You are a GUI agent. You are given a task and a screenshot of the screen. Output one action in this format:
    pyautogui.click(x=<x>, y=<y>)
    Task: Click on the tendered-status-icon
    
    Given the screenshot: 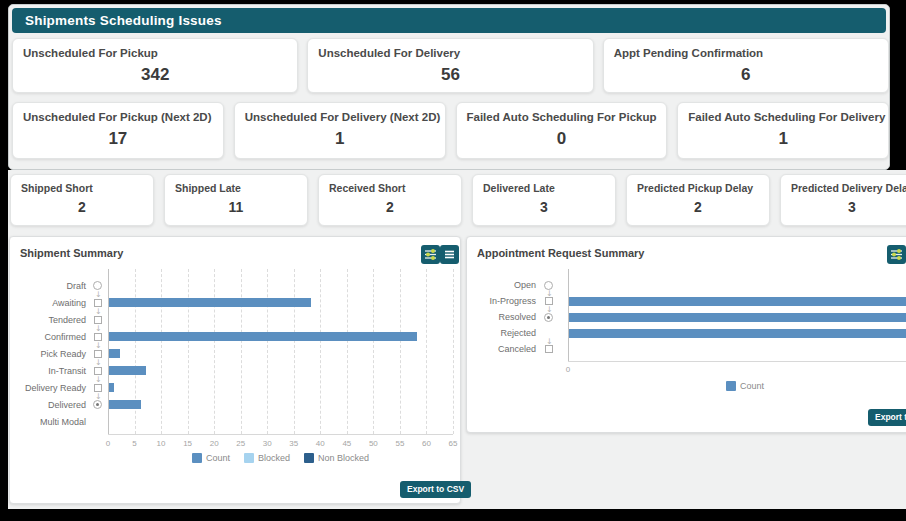 What is the action you would take?
    pyautogui.click(x=98, y=320)
    